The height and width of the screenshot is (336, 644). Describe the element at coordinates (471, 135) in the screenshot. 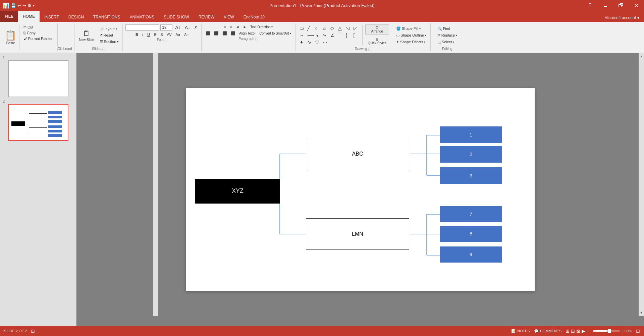

I see `blue-box-1: 1` at that location.